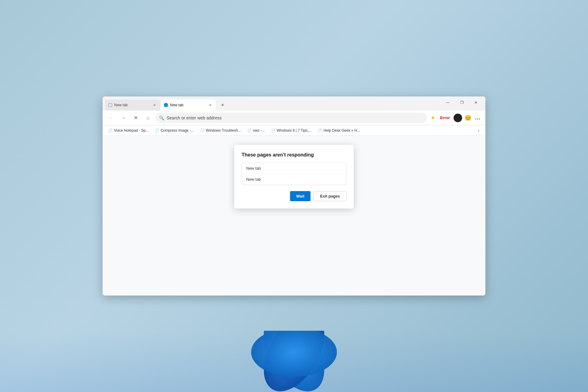  What do you see at coordinates (162, 118) in the screenshot?
I see `search-icon: 🔍` at bounding box center [162, 118].